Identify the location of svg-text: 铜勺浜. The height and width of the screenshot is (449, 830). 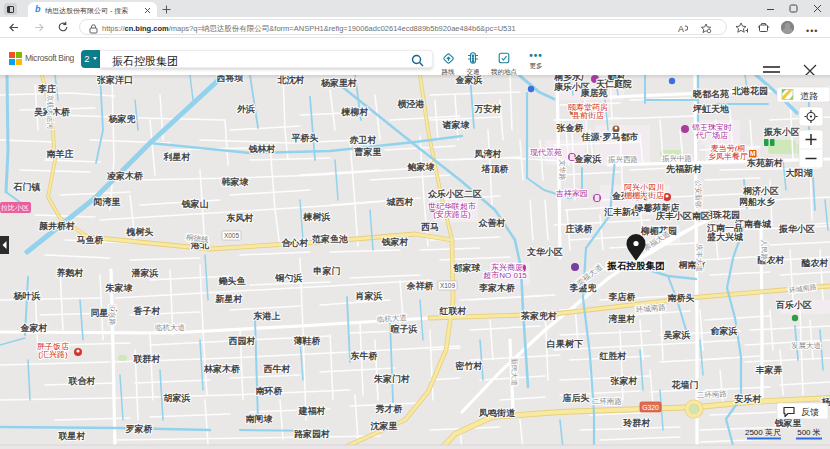
(289, 278).